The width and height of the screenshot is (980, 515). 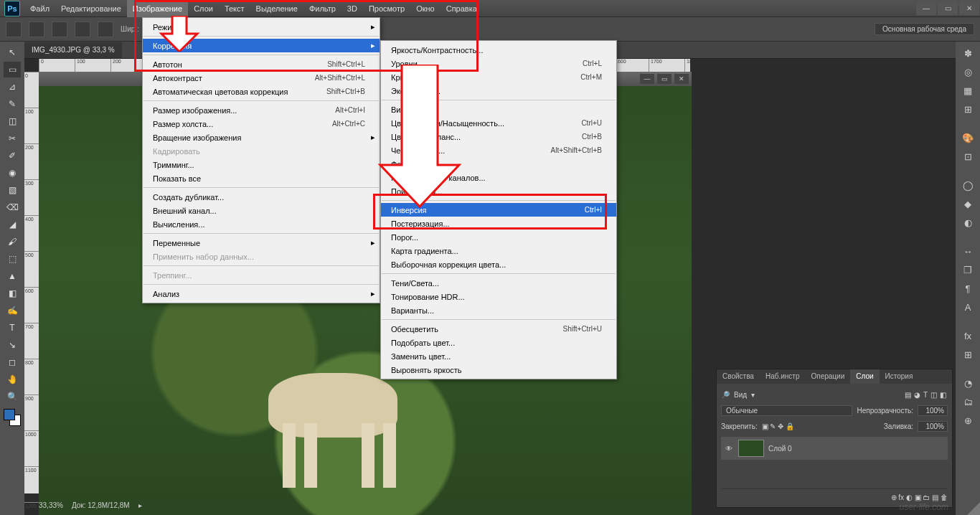 I want to click on blend-mode-select: Обычные, so click(x=786, y=410).